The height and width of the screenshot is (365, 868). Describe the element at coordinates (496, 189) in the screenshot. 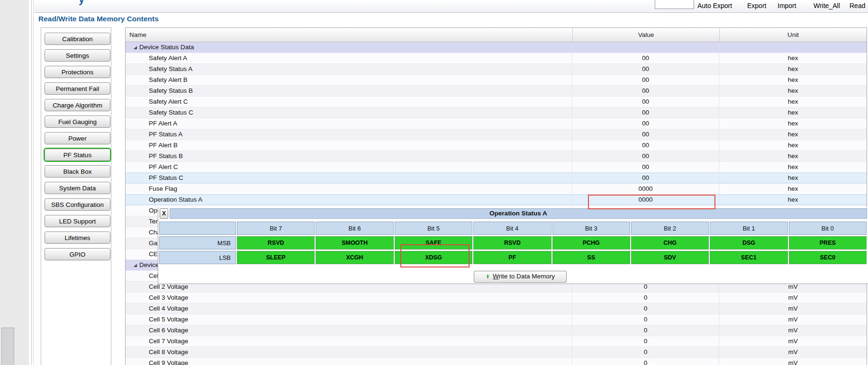

I see `table-row: Fuse Flag0000hex` at that location.